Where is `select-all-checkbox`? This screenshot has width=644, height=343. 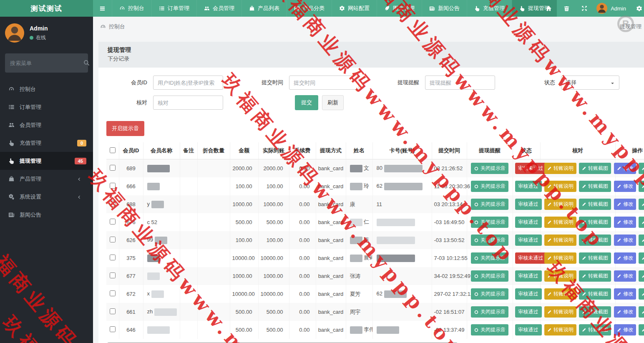
select-all-checkbox is located at coordinates (113, 150).